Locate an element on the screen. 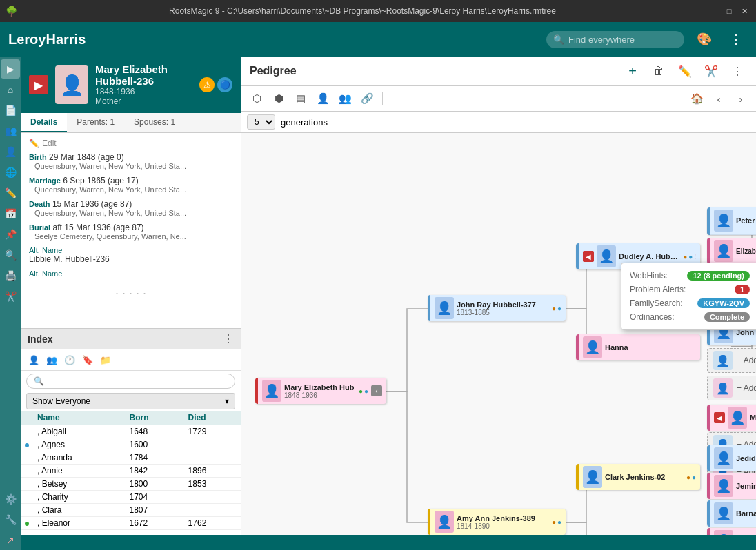 The width and height of the screenshot is (756, 550). mff-avatar: 👤 is located at coordinates (724, 458).